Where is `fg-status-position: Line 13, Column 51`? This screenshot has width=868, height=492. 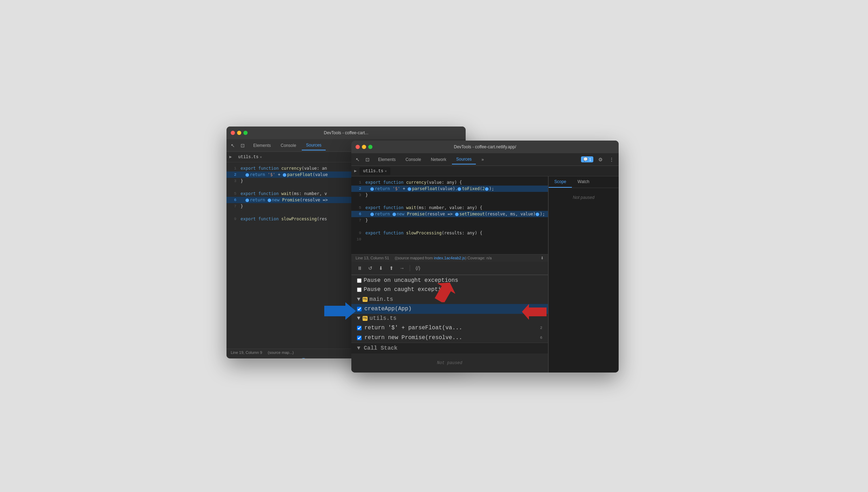 fg-status-position: Line 13, Column 51 is located at coordinates (372, 258).